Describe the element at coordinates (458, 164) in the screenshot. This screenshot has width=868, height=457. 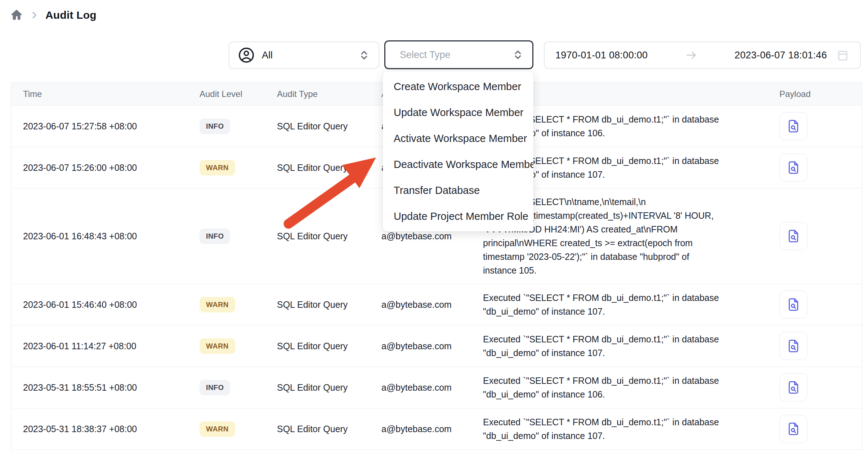
I see `type-dropdown-item: Deactivate Workspace Member` at that location.